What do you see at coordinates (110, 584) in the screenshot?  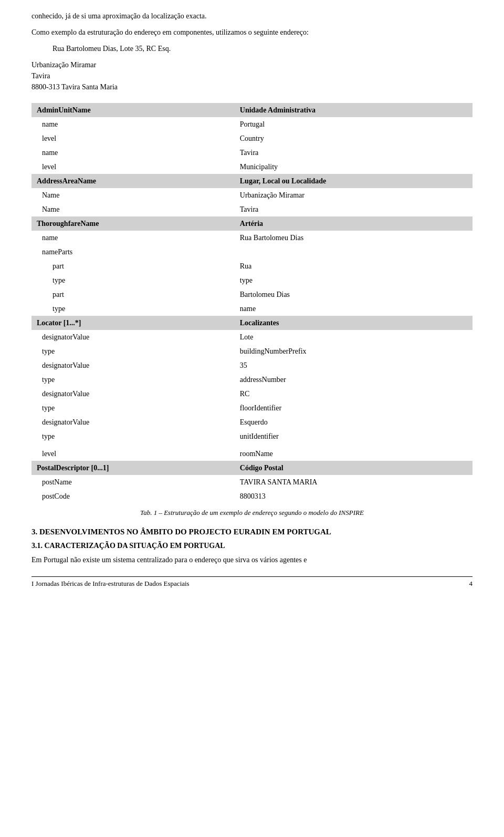 I see `footer-left: I Jornadas Ibéricas de Infra-estruturas …` at bounding box center [110, 584].